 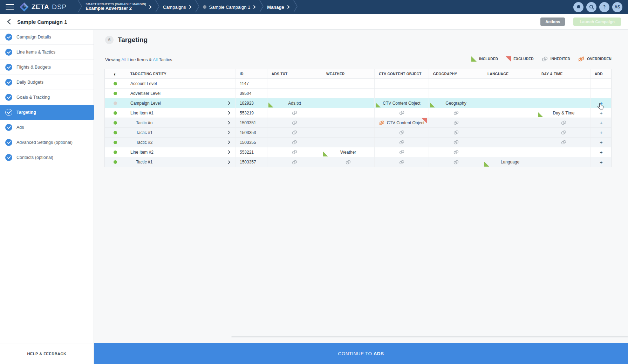 What do you see at coordinates (47, 143) in the screenshot?
I see `sidebar-item-advanced-settings: Advanced Settings (optional)` at bounding box center [47, 143].